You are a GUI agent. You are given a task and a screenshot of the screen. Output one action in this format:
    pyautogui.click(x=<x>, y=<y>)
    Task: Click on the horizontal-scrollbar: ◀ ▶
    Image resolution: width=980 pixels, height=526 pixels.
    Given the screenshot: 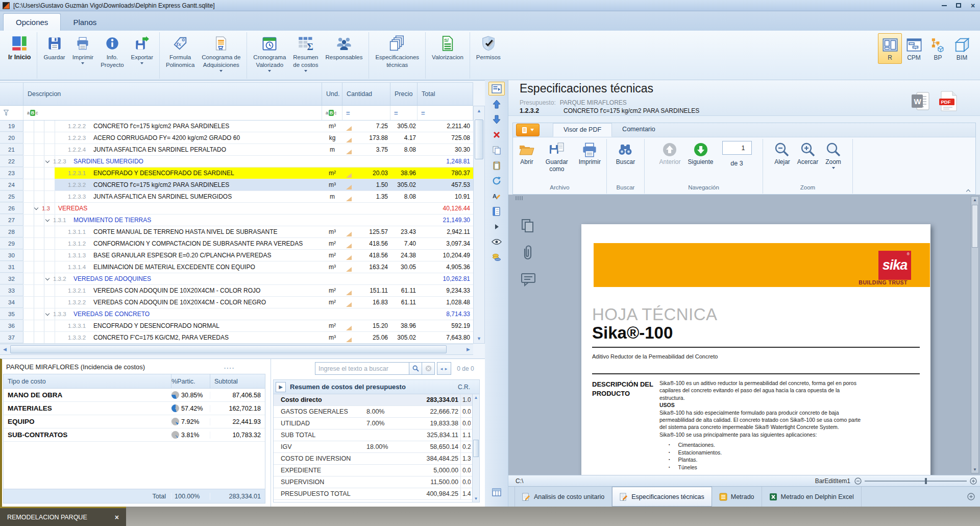 What is the action you would take?
    pyautogui.click(x=237, y=349)
    